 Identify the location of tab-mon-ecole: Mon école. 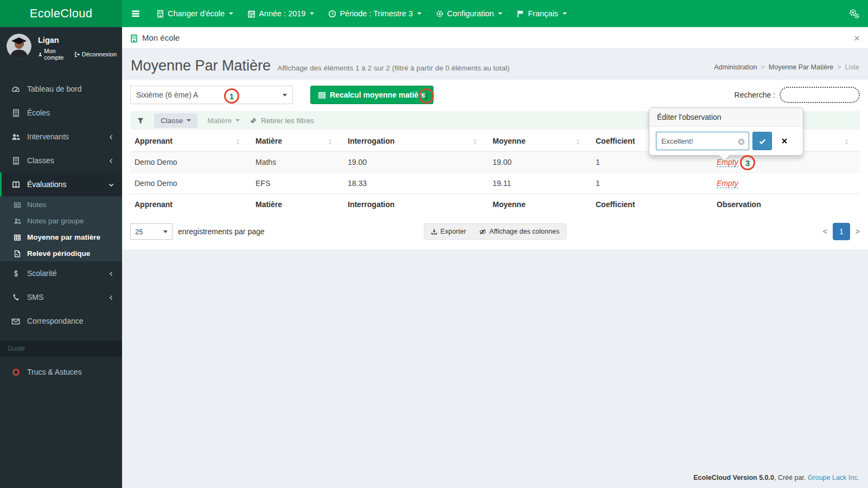
(155, 37).